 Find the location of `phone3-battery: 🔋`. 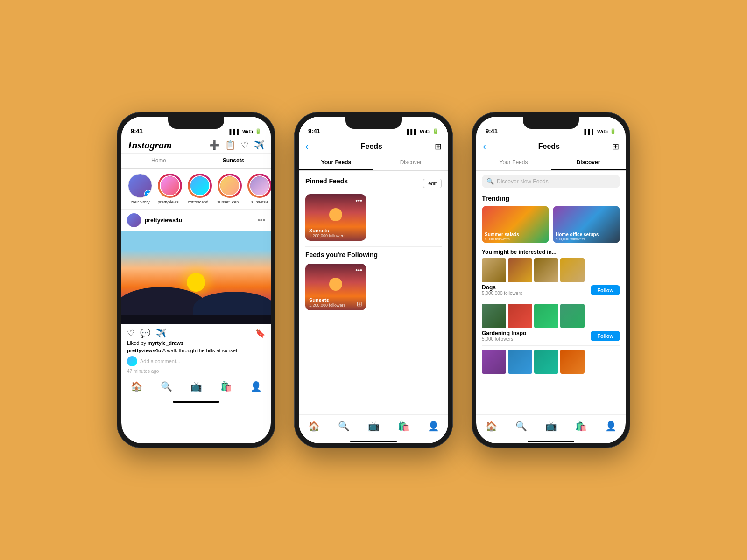

phone3-battery: 🔋 is located at coordinates (613, 132).